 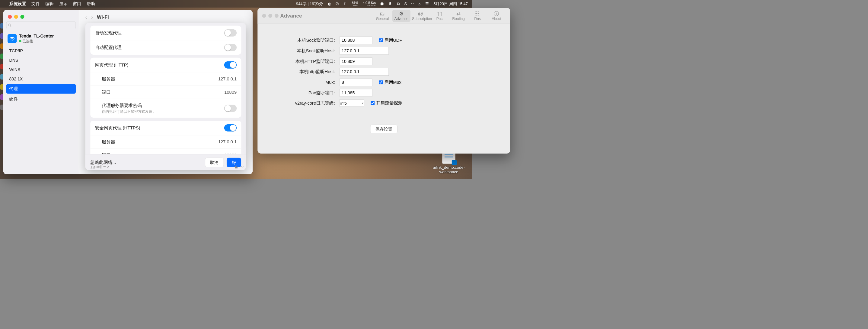 I want to click on typing-stat: 944字 | 19字/分, so click(x=310, y=4).